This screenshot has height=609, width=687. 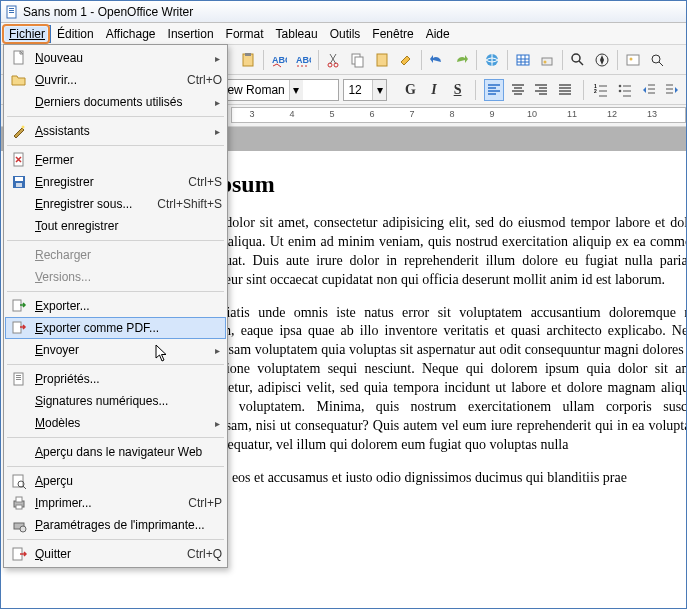 I want to click on align-right-button, so click(x=542, y=90).